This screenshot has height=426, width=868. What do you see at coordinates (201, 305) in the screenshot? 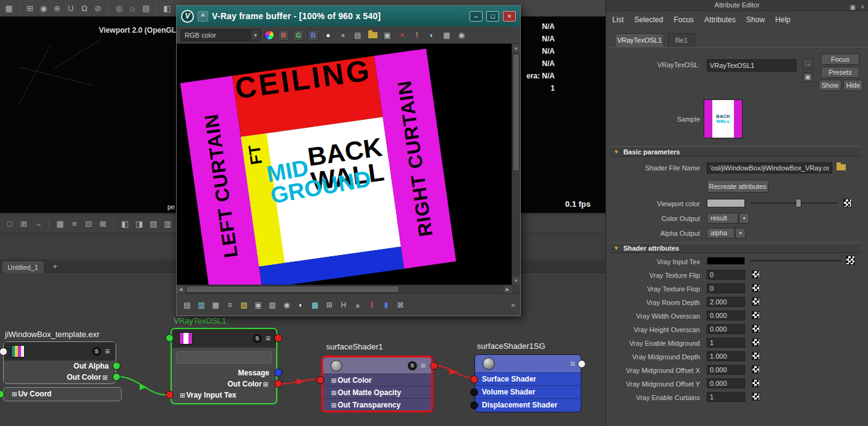
I see `vfb-tool-icon: ▥` at bounding box center [201, 305].